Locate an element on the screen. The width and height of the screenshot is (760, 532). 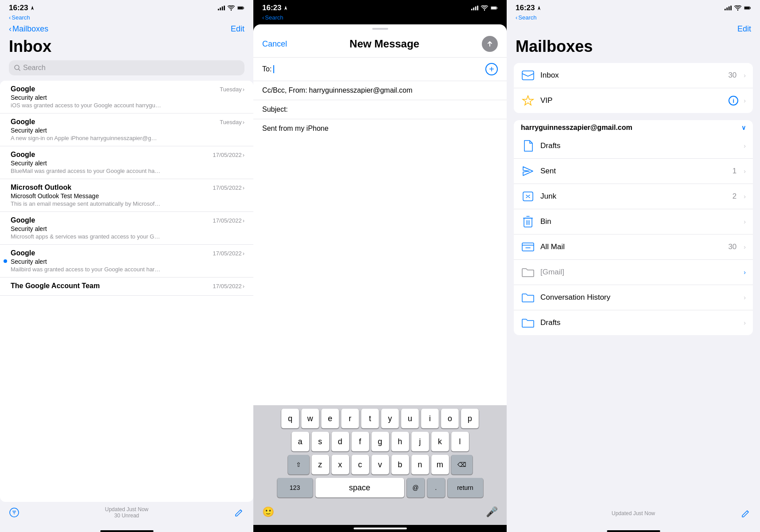
key-p: p is located at coordinates (470, 419).